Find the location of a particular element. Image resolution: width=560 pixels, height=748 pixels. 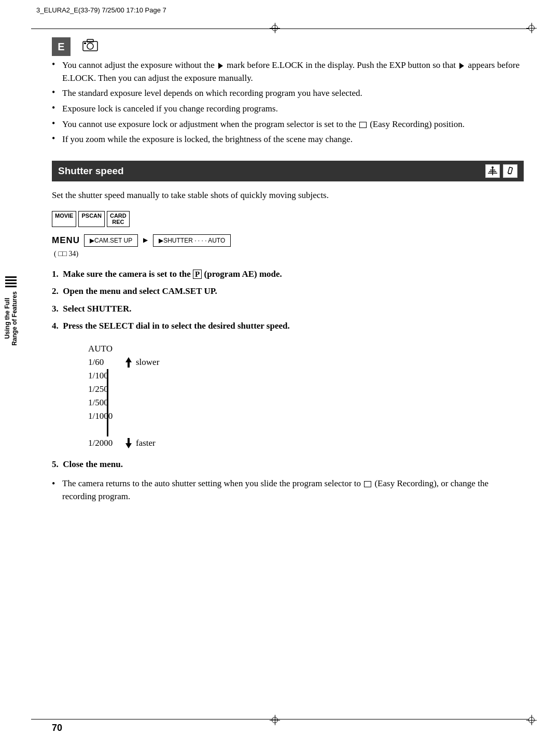

speed-500: 1/500 is located at coordinates (106, 403).